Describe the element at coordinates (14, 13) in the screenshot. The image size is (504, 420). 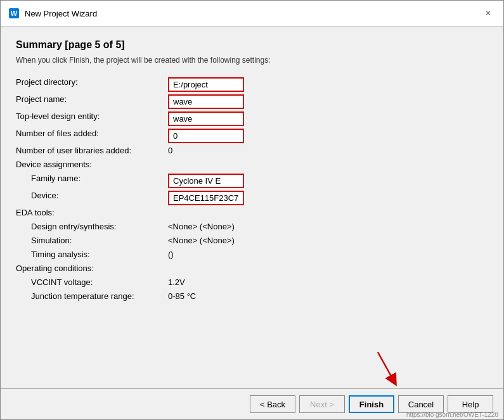
I see `wizard-icon: W` at that location.